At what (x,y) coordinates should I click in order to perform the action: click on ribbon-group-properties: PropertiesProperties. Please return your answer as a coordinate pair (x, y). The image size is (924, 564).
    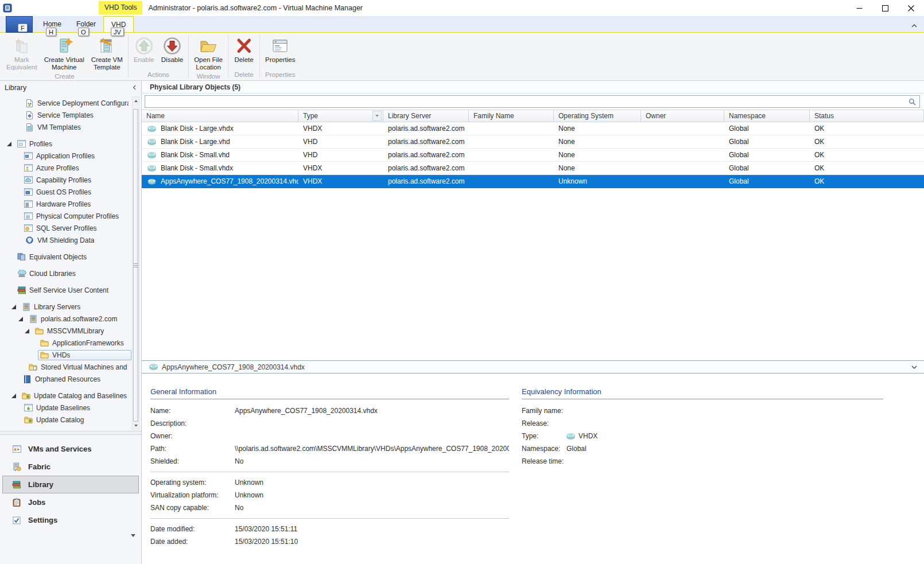
    Looking at the image, I should click on (280, 57).